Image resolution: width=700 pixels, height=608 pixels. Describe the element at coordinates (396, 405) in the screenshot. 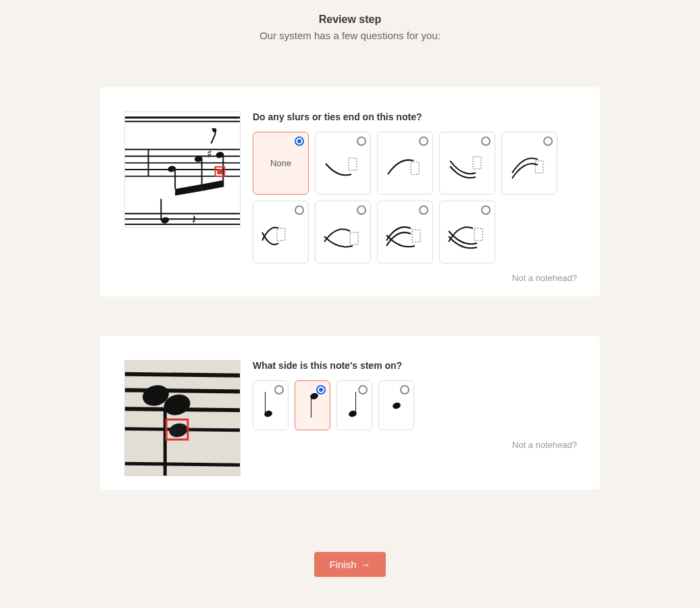

I see `option-no-stem` at that location.